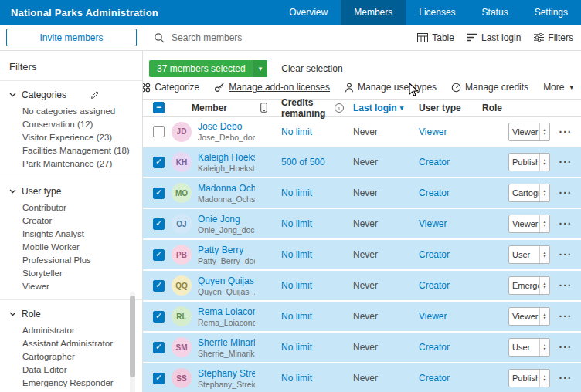  Describe the element at coordinates (71, 247) in the screenshot. I see `user-type-filter-item: Mobile Worker` at that location.